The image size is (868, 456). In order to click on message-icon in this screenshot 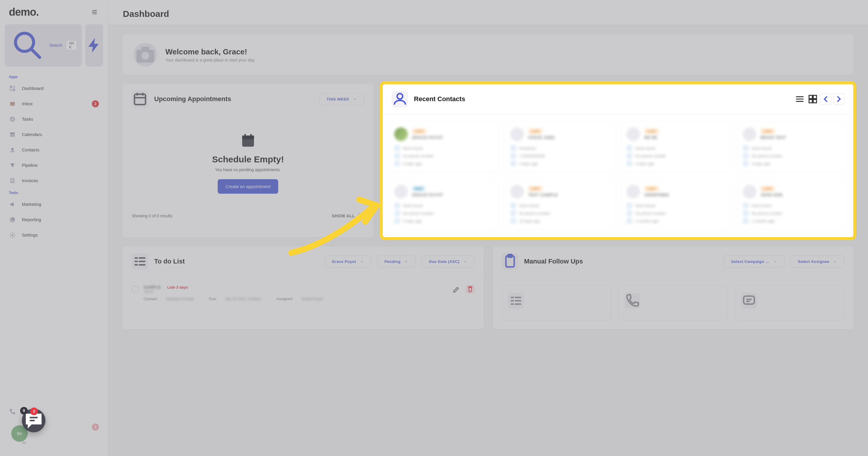, I will do `click(749, 301)`.